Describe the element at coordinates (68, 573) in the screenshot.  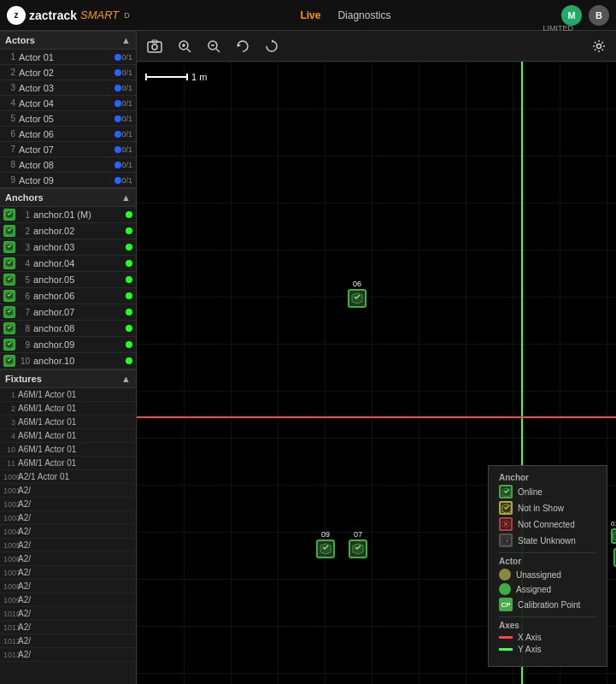
I see `sidebar-fixture-1007: 1007 A2/` at that location.